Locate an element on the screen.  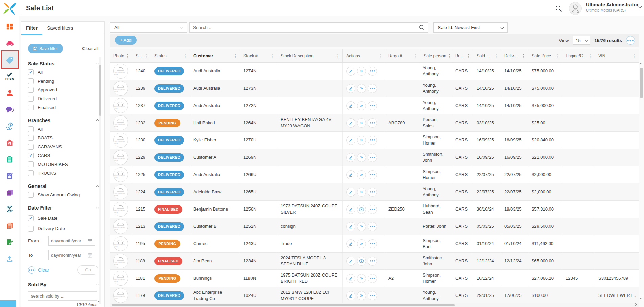
table-row-sale-1237: PHOTO COMING SOON1237DELIVEREDAudi Austr… is located at coordinates (375, 106).